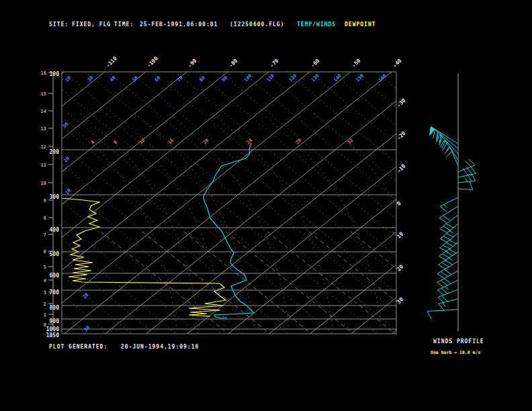 Image resolution: width=532 pixels, height=411 pixels. What do you see at coordinates (45, 218) in the screenshot?
I see `height-axis-label: 8` at bounding box center [45, 218].